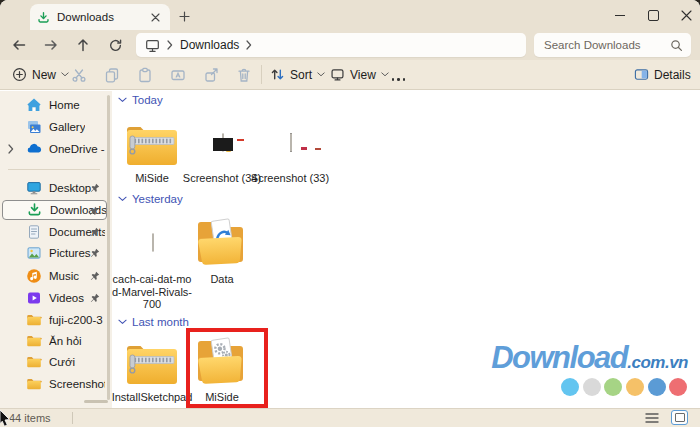  Describe the element at coordinates (642, 74) in the screenshot. I see `details-panel-icon` at that location.